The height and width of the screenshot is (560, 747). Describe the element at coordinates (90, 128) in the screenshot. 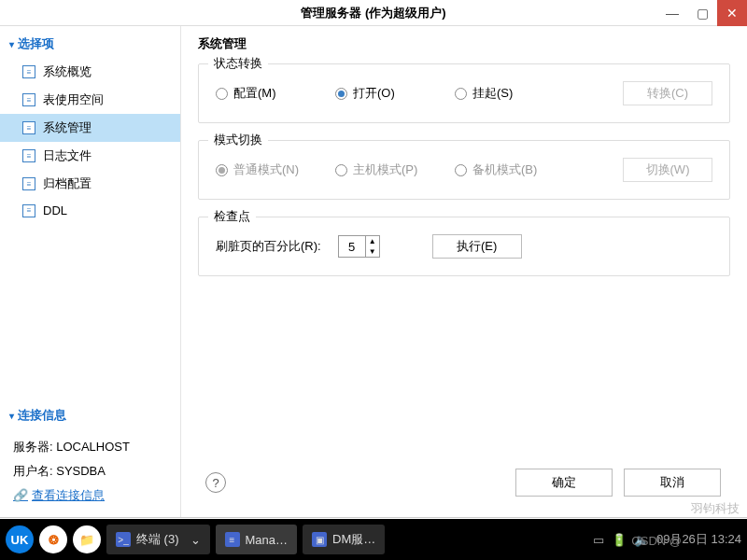

I see `sidebar-item-2: ≡系统管理` at that location.